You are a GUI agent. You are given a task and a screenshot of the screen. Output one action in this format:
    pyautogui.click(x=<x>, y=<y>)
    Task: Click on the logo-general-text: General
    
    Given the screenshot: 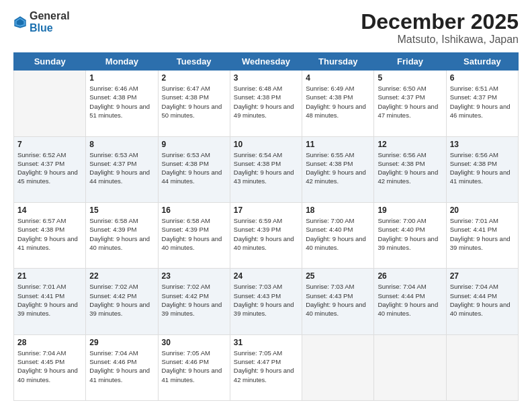 What is the action you would take?
    pyautogui.click(x=50, y=16)
    